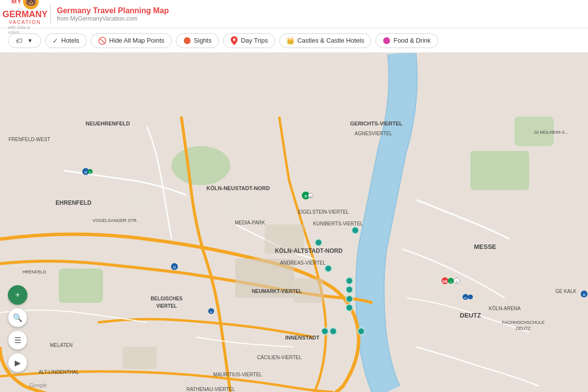 This screenshot has width=588, height=392. Describe the element at coordinates (234, 41) in the screenshot. I see `day-trips-loc-icon` at that location.